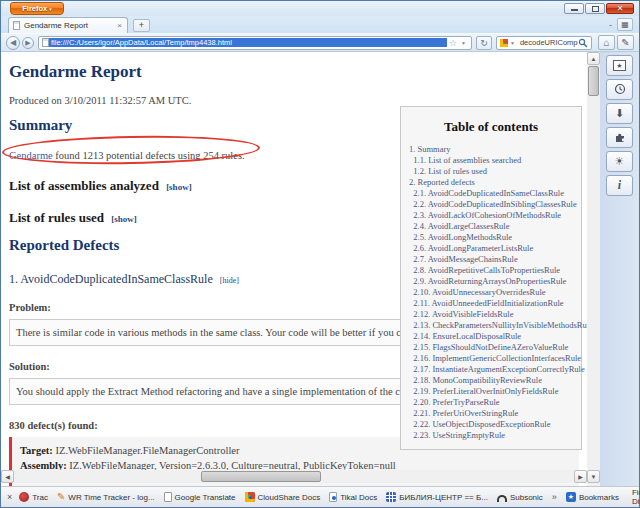  What do you see at coordinates (298, 100) in the screenshot?
I see `produced-line: Produced on 3/10/2011 11:32:57 AM UTC.` at bounding box center [298, 100].